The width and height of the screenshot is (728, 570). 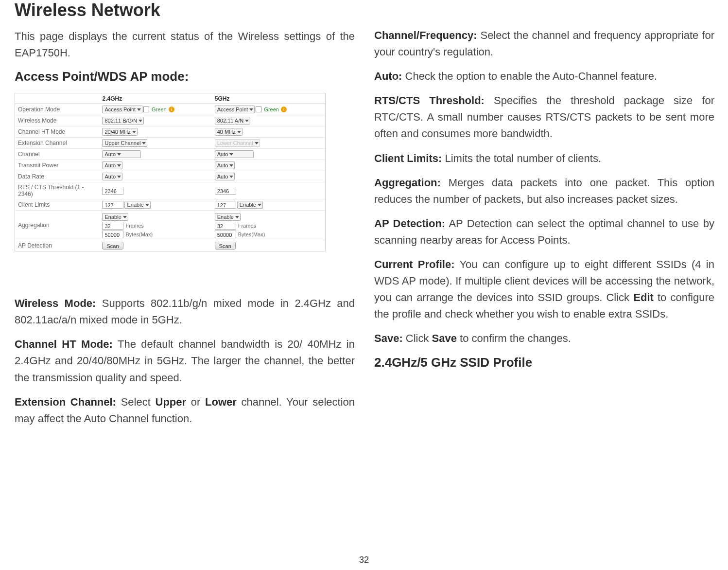 What do you see at coordinates (57, 191) in the screenshot?
I see `label-rts: RTS / CTS Threshold (1 - 2346)` at bounding box center [57, 191].